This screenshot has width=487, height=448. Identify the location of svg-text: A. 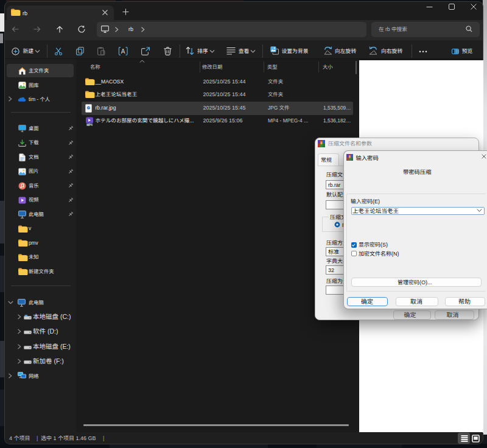
(123, 51).